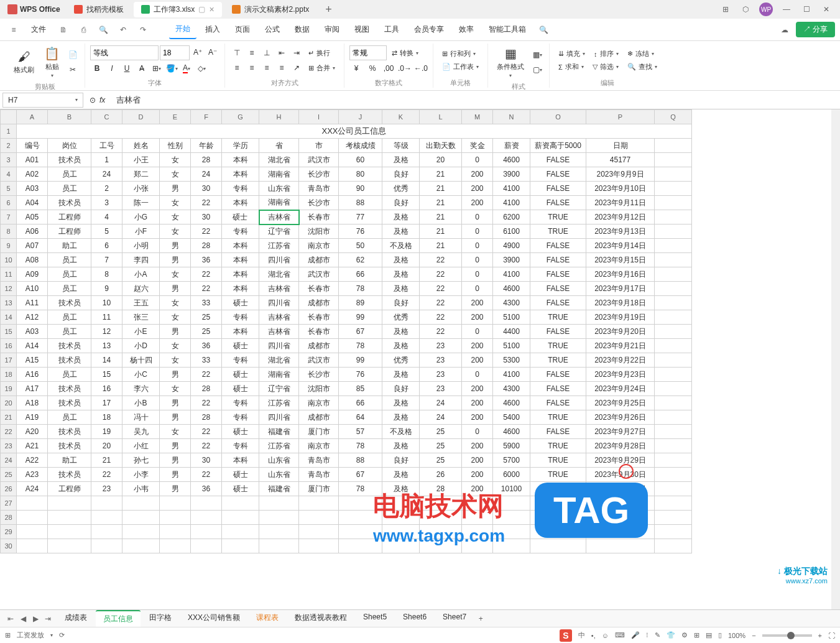  What do you see at coordinates (429, 30) in the screenshot?
I see `menu-member: 会员专享` at bounding box center [429, 30].